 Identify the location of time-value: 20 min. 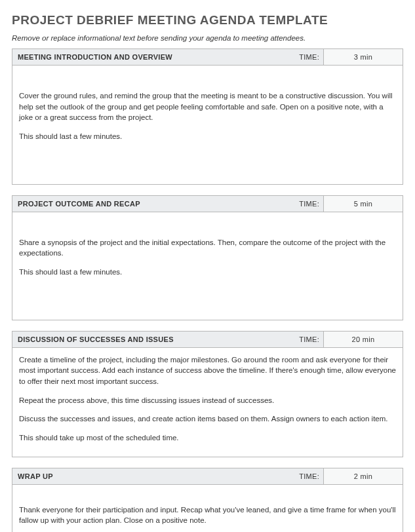
(363, 339).